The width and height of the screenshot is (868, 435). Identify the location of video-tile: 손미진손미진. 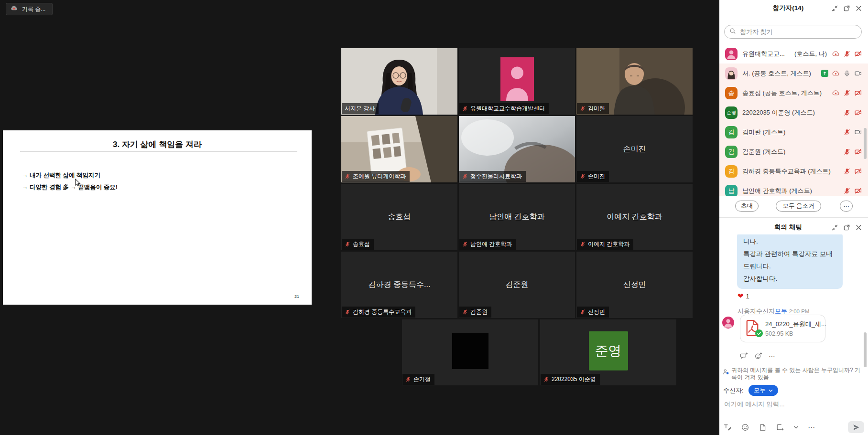
(635, 149).